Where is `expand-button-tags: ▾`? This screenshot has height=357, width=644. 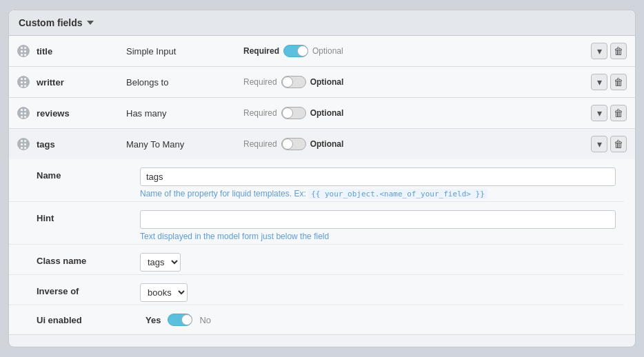
expand-button-tags: ▾ is located at coordinates (599, 144).